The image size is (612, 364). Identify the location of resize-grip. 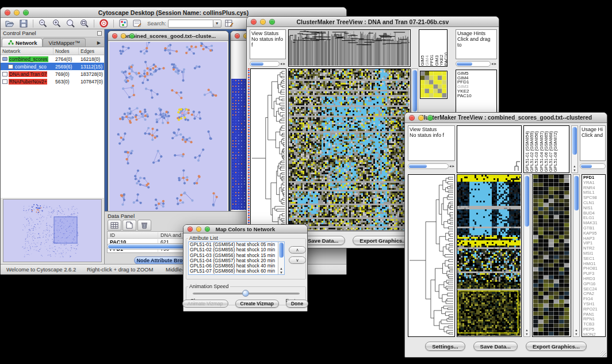
(603, 354).